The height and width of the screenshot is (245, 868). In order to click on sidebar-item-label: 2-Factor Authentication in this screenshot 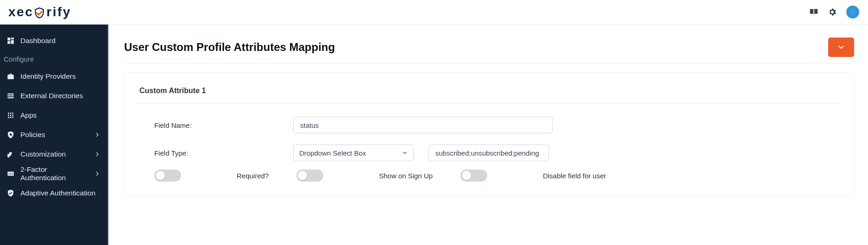, I will do `click(54, 174)`.